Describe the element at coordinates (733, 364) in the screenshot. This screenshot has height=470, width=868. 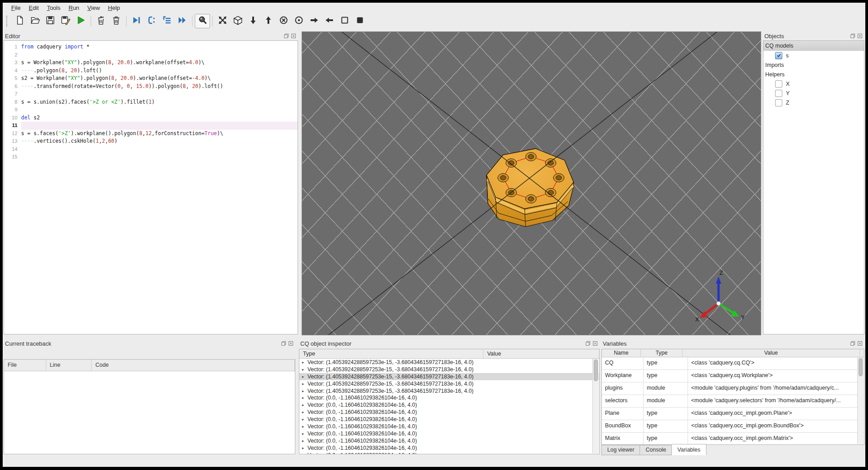
I see `variable-row-CQ: CQtype<class 'cadquery.cq.CQ'>` at that location.